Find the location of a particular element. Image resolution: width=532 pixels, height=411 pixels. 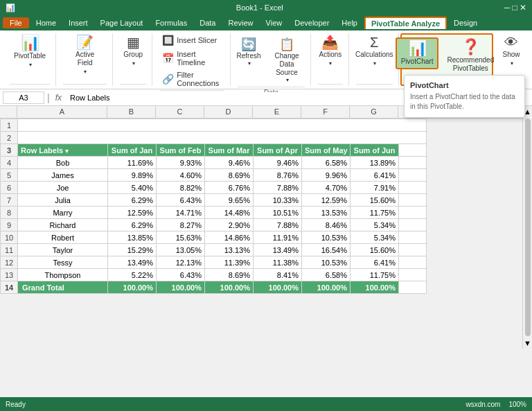

jan-cell: 9.89% is located at coordinates (132, 175).